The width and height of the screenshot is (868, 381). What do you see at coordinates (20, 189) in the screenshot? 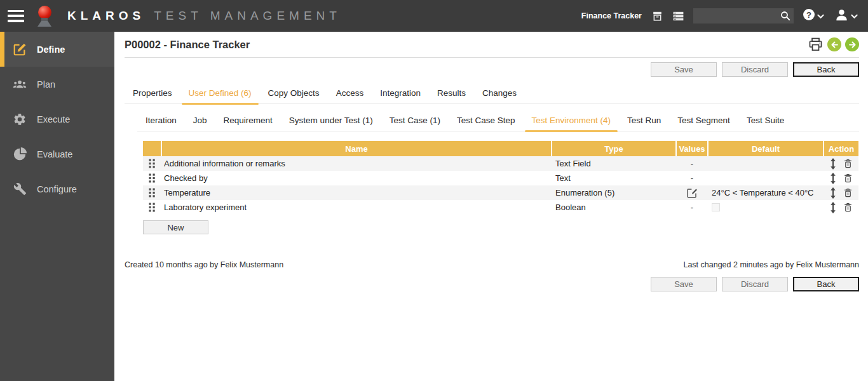
I see `wrench-icon` at bounding box center [20, 189].